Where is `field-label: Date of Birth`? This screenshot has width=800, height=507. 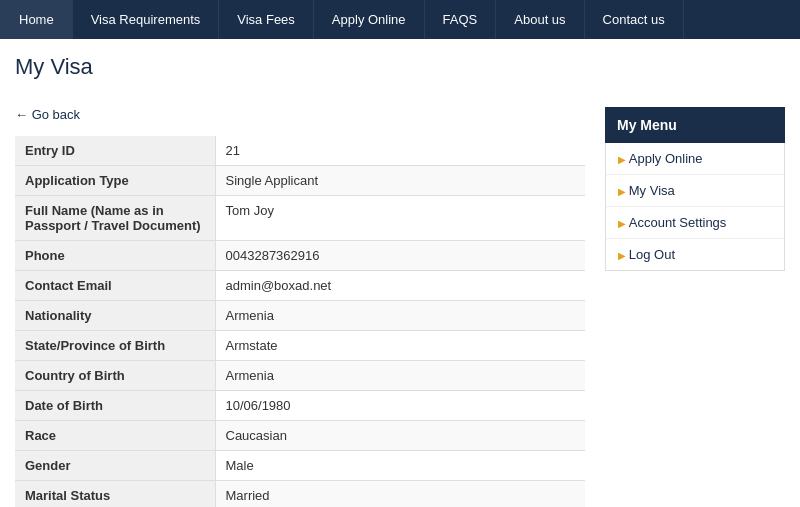 field-label: Date of Birth is located at coordinates (115, 406).